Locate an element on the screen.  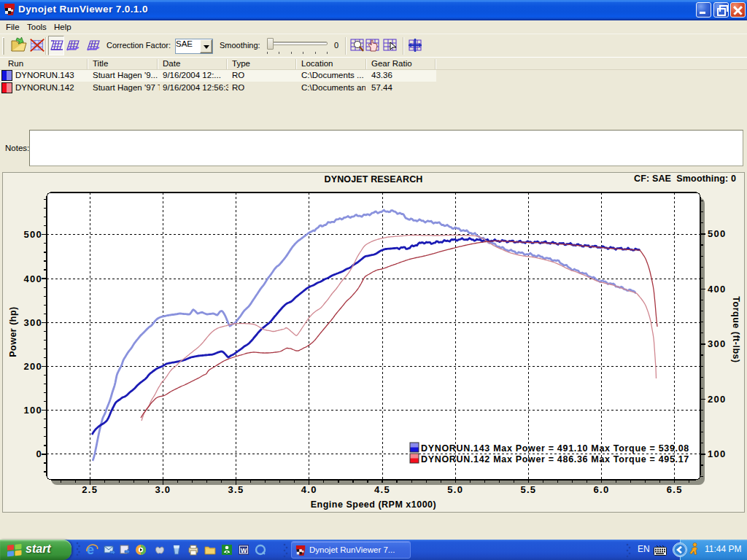
svg-text: 5.0 is located at coordinates (455, 490).